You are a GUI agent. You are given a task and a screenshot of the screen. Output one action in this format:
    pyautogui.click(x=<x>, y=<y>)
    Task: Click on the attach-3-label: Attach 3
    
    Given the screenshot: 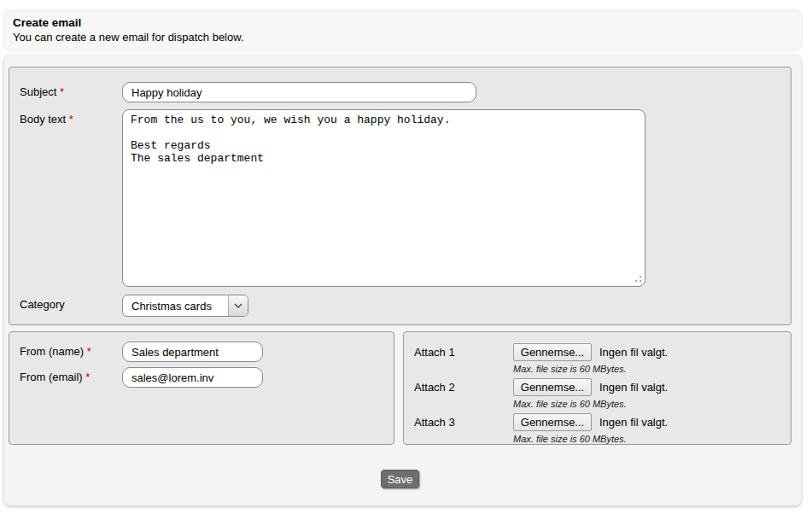 What is the action you would take?
    pyautogui.click(x=464, y=421)
    